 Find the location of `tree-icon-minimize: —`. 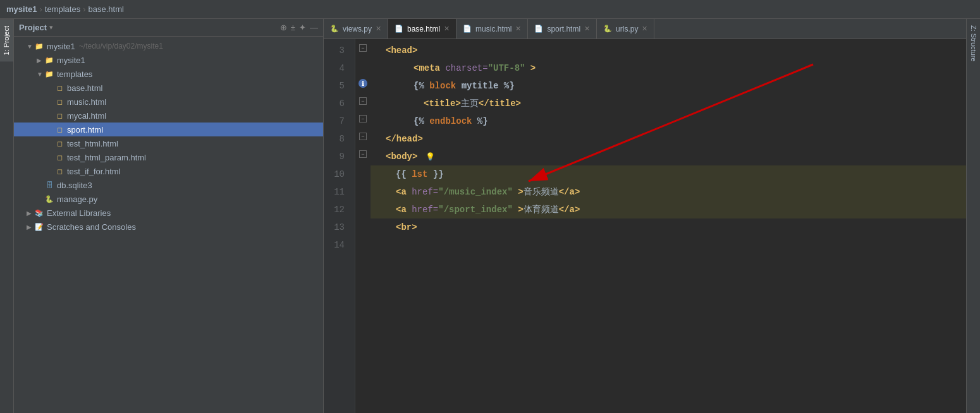

tree-icon-minimize: — is located at coordinates (314, 28).